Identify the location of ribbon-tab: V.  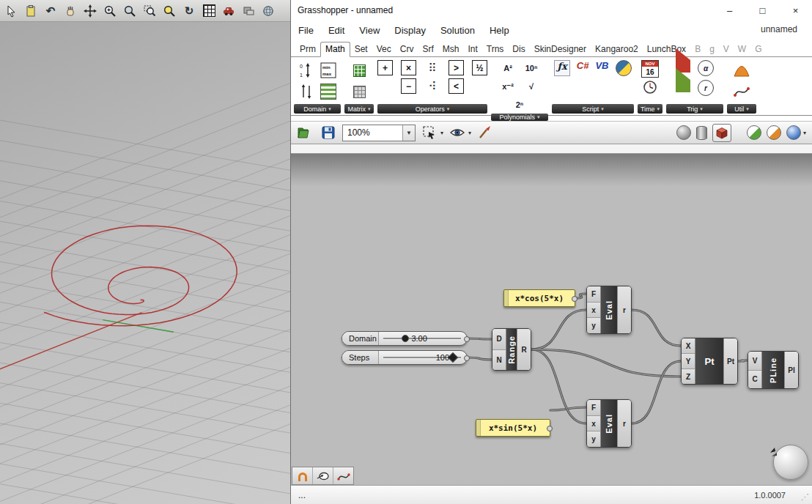
(726, 50).